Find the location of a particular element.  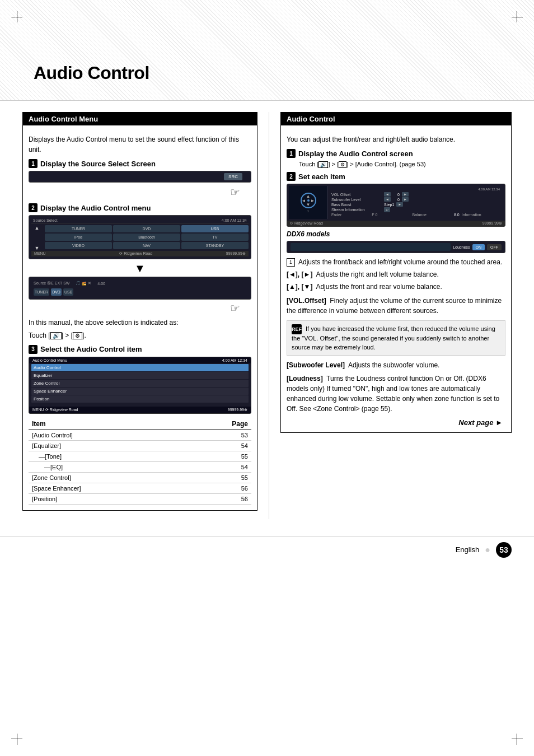

loudness-para: [Loudness] Turns the Loudness control fu… is located at coordinates (396, 394).